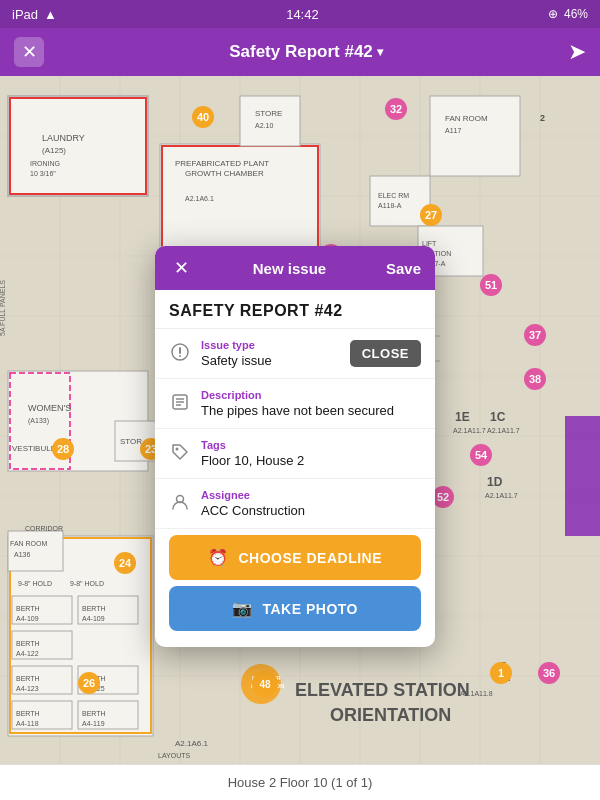  I want to click on tags-content: Tags Floor 10, House 2, so click(311, 454).